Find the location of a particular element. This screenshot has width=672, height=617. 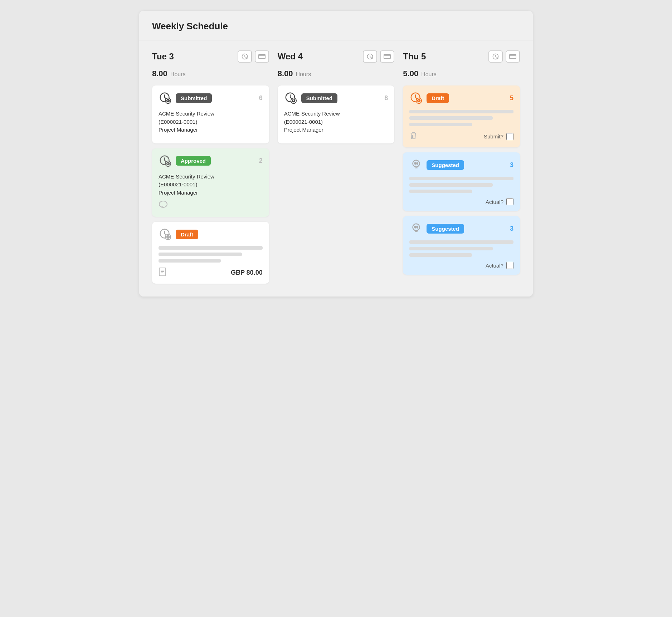

actual-checkbox-label-thu-3: Actual? is located at coordinates (500, 265).